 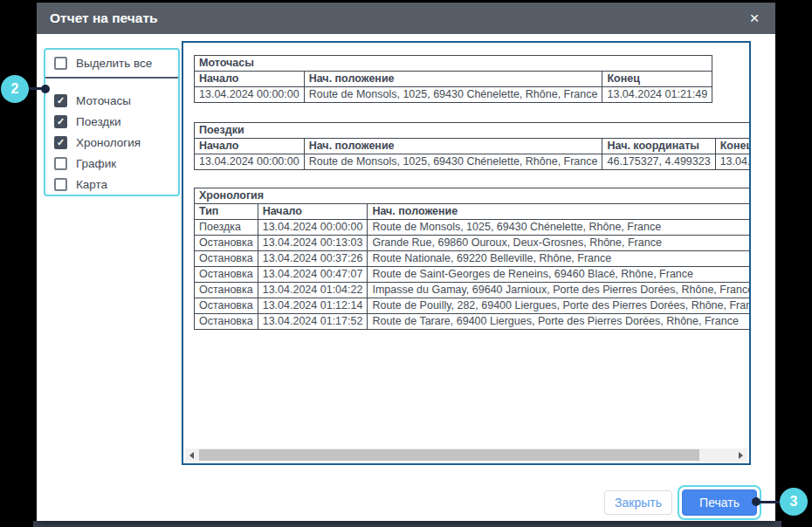 I want to click on report-table-1: ПоездкиНачалоНач. положениеНач. координа…, so click(x=472, y=147).